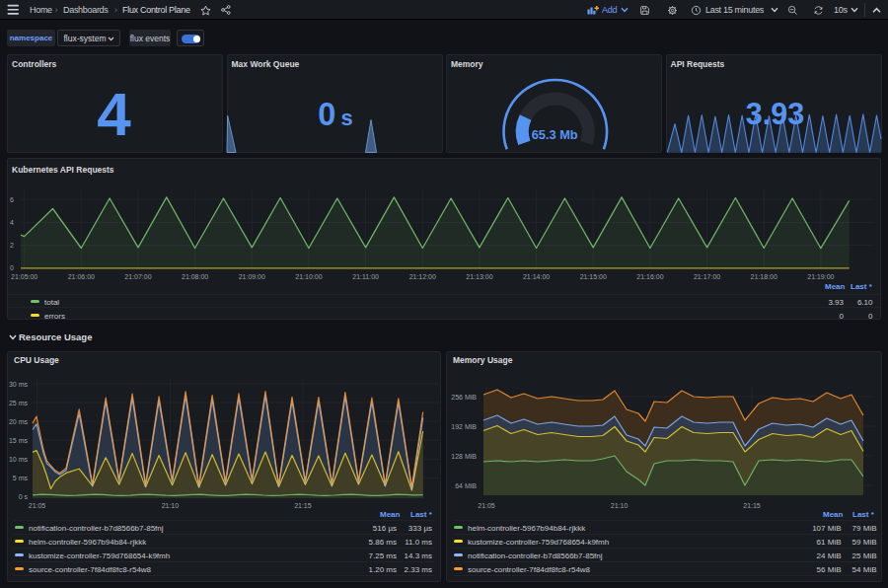  Describe the element at coordinates (138, 276) in the screenshot. I see `svg-text: 21:07:00` at that location.